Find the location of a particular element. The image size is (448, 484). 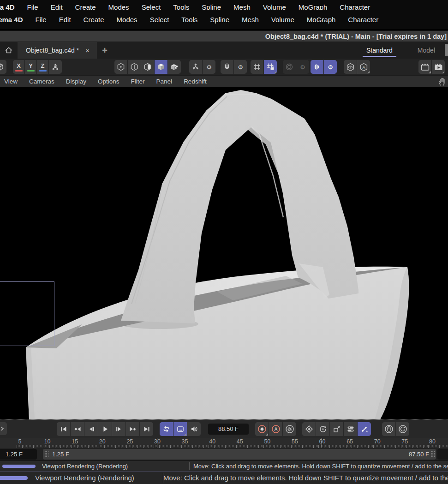

menu-item: Select is located at coordinates (160, 19).